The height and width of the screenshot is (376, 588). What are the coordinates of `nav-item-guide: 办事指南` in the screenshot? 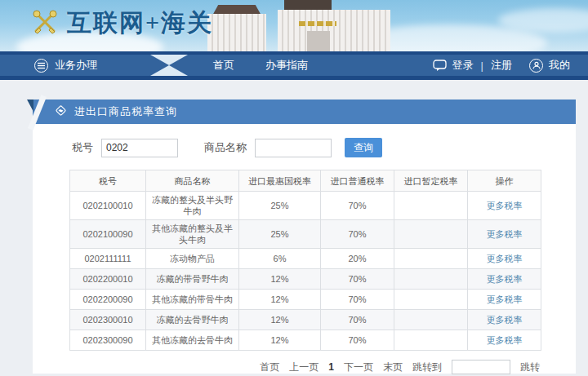 It's located at (287, 65).